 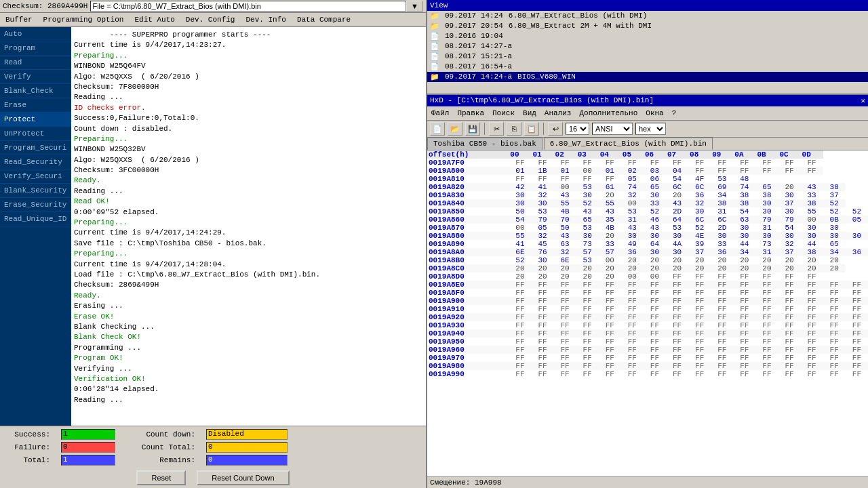 I want to click on sidebar-item-read-unique-id: Read_Unique_ID, so click(x=35, y=220).